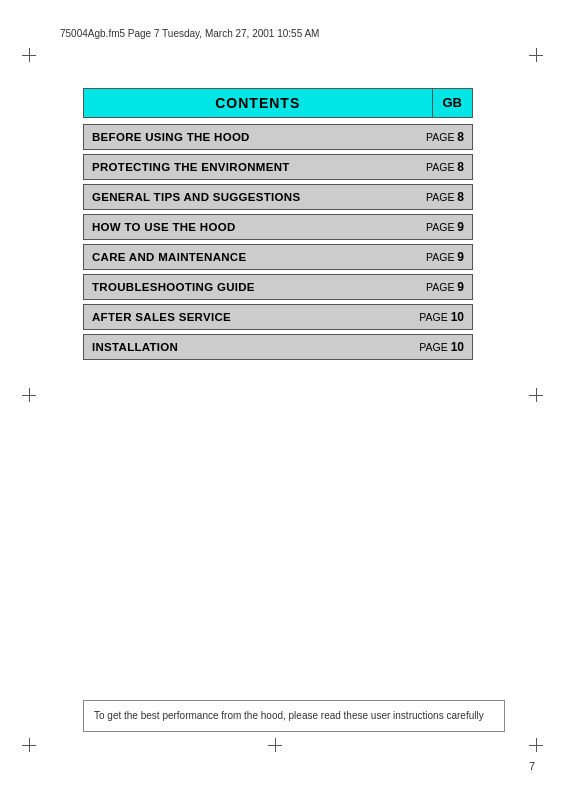 This screenshot has height=800, width=565. What do you see at coordinates (278, 287) in the screenshot?
I see `toc-row: TROUBLESHOOTING GUIDEPAGE 9` at bounding box center [278, 287].